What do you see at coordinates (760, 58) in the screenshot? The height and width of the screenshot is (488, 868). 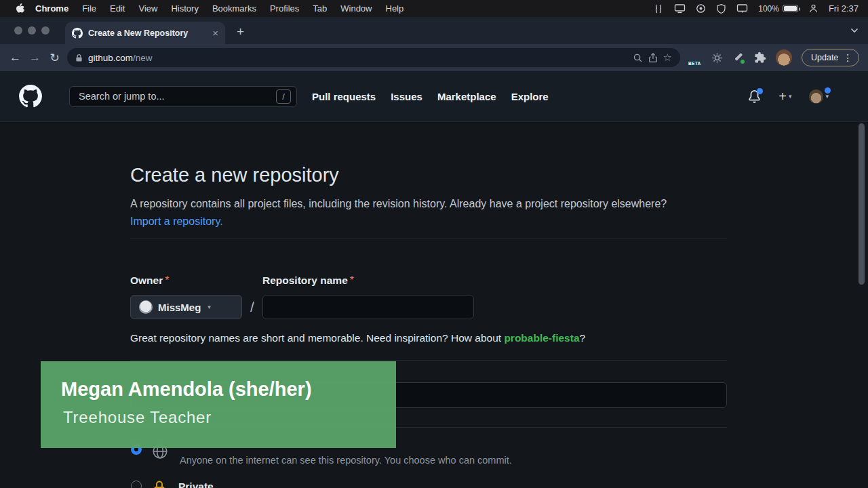 I see `extensions-puzzle-icon` at bounding box center [760, 58].